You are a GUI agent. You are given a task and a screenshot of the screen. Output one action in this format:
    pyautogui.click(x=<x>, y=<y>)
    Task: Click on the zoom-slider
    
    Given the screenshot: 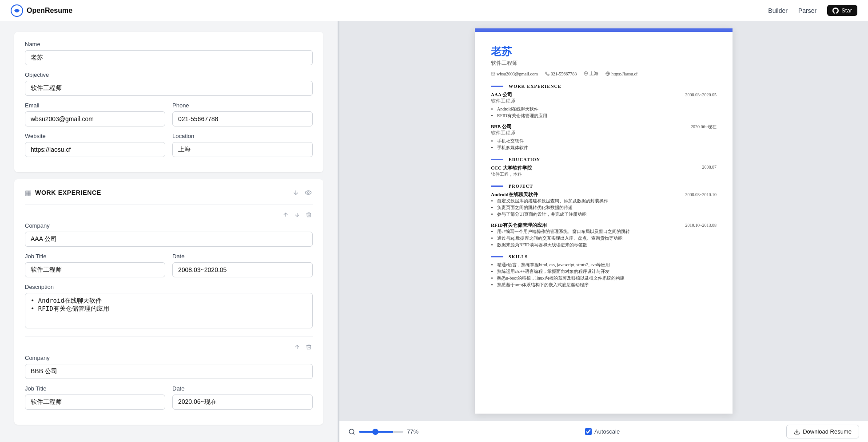 What is the action you would take?
    pyautogui.click(x=381, y=432)
    